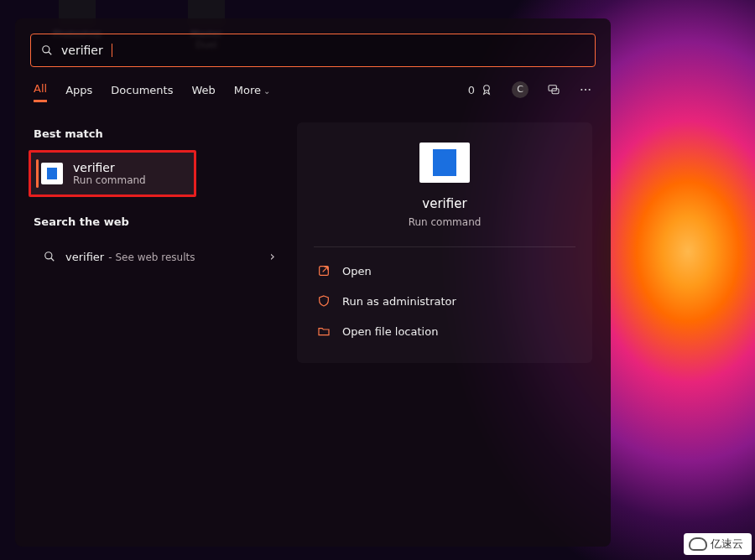  What do you see at coordinates (445, 163) in the screenshot?
I see `detail-app-icon` at bounding box center [445, 163].